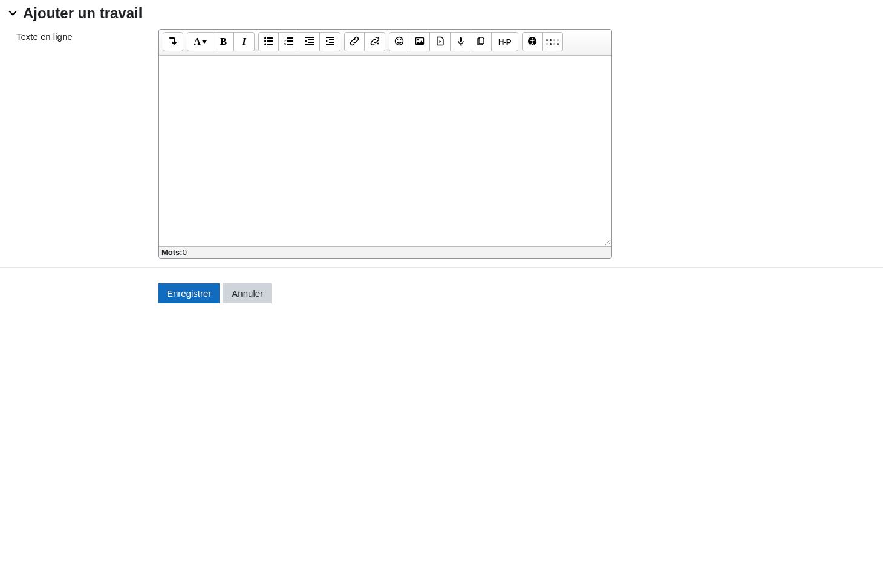 The width and height of the screenshot is (883, 588). What do you see at coordinates (289, 42) in the screenshot?
I see `ordered-list-button: 123` at bounding box center [289, 42].